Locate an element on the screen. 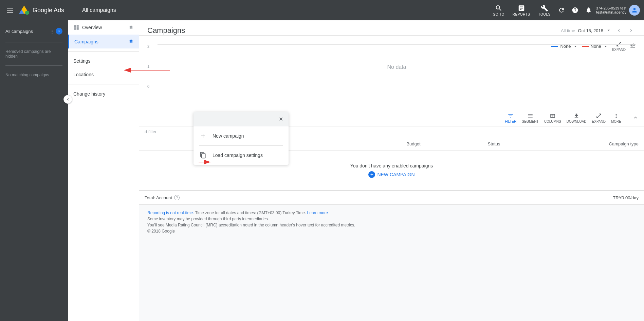 This screenshot has height=321, width=644. notifications-button is located at coordinates (589, 10).